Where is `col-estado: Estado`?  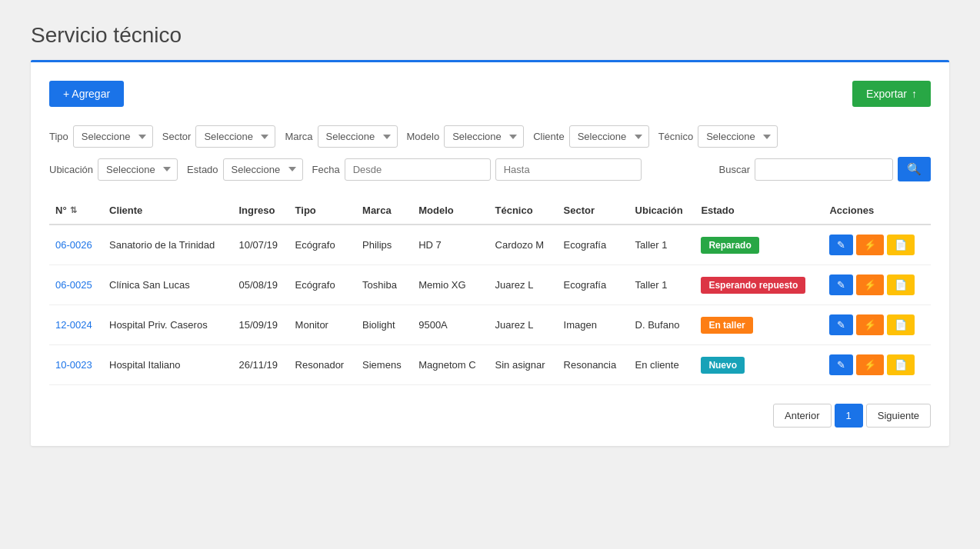 col-estado: Estado is located at coordinates (758, 211).